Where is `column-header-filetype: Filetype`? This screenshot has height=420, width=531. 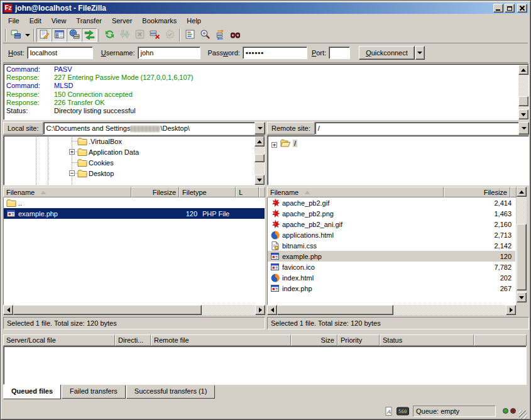 column-header-filetype: Filetype is located at coordinates (207, 192).